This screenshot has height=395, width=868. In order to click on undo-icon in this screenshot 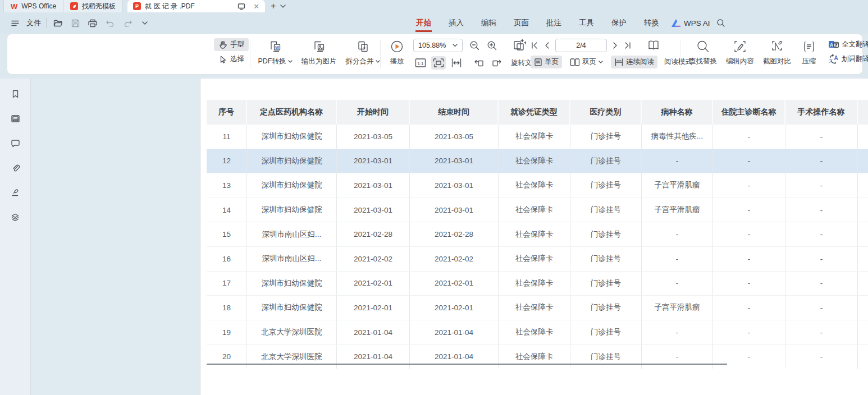, I will do `click(110, 23)`.